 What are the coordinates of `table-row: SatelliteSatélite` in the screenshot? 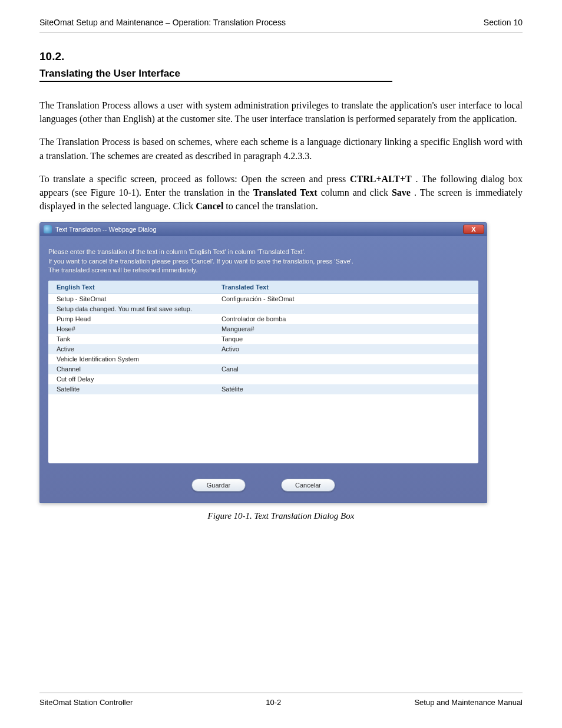 It's located at (263, 389).